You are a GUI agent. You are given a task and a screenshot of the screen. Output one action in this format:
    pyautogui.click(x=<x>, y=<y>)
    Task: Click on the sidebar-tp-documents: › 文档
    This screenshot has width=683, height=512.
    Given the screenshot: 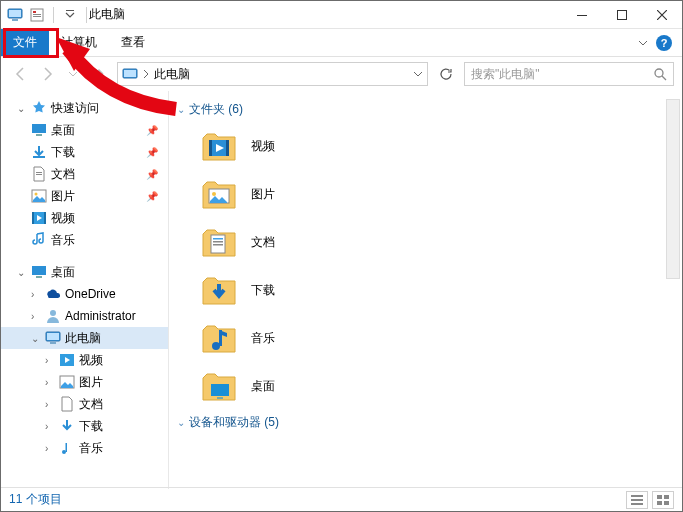 What is the action you would take?
    pyautogui.click(x=84, y=404)
    